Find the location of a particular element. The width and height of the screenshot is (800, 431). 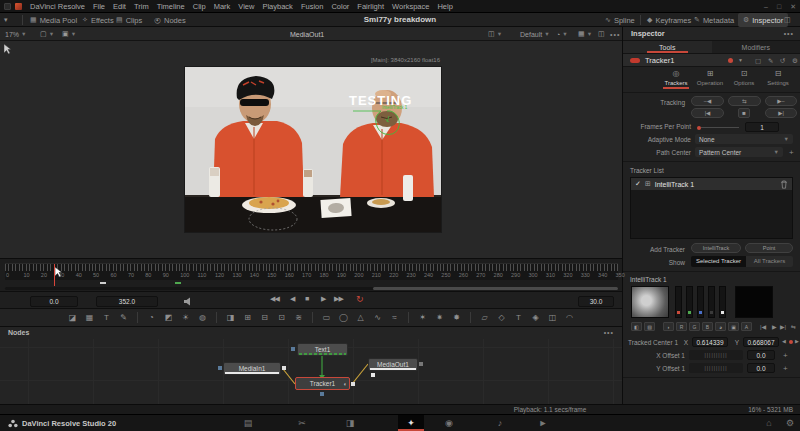

node-color-dot is located at coordinates (730, 60).